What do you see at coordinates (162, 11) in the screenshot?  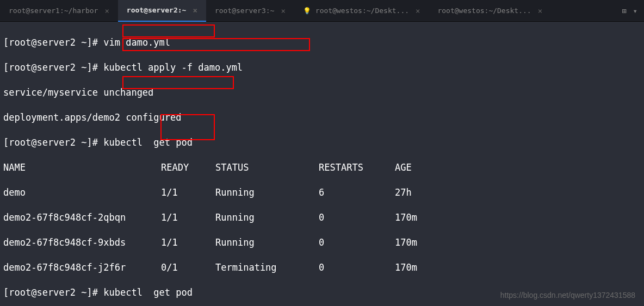 I see `tab-server2: root@server2:~ ×` at bounding box center [162, 11].